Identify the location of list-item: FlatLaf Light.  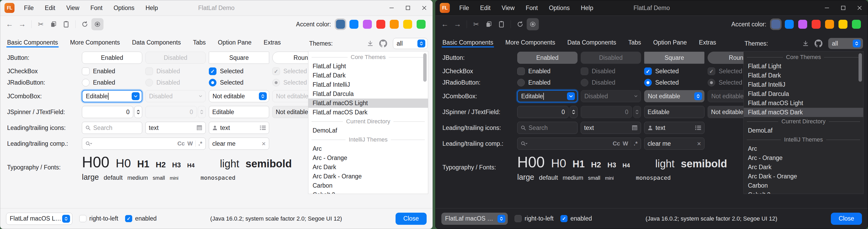
(368, 66).